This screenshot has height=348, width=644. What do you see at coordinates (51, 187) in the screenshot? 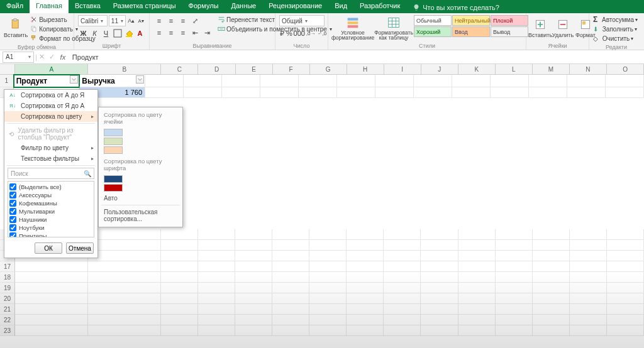
I see `filter-value-item: (Выделить все)` at bounding box center [51, 187].